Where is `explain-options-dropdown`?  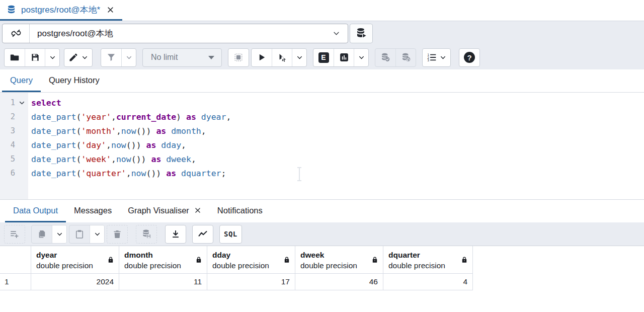
explain-options-dropdown is located at coordinates (361, 57).